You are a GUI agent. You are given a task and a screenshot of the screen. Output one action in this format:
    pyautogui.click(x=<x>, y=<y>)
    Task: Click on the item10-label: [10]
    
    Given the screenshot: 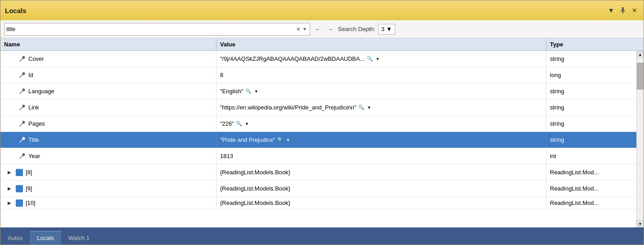 What is the action you would take?
    pyautogui.click(x=31, y=203)
    